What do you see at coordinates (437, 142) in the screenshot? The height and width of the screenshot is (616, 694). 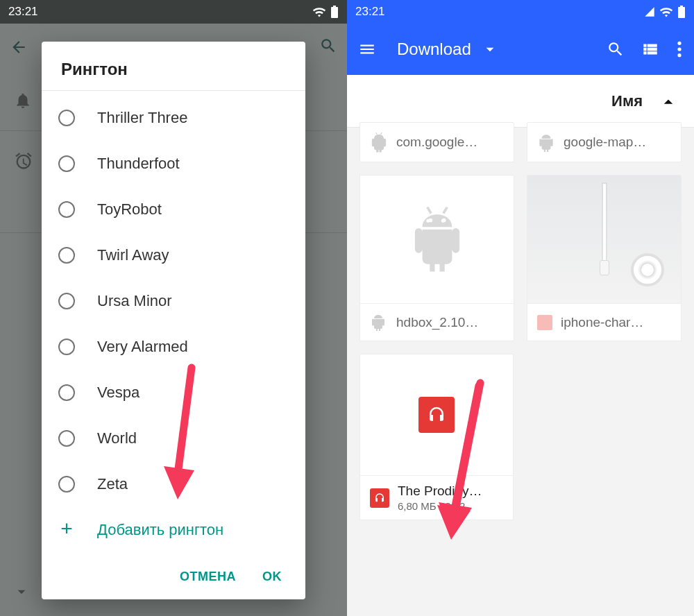 I see `file-name: com.google…` at bounding box center [437, 142].